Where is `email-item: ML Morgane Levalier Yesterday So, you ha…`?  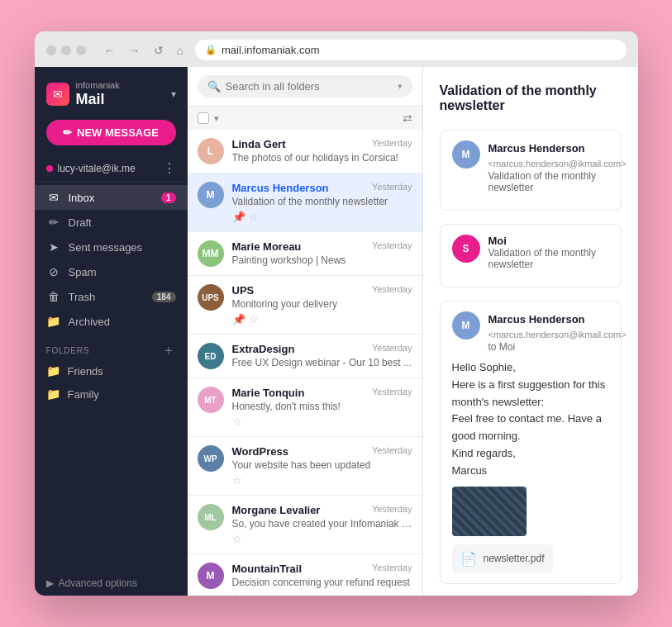
email-item: ML Morgane Levalier Yesterday So, you ha… is located at coordinates (305, 525).